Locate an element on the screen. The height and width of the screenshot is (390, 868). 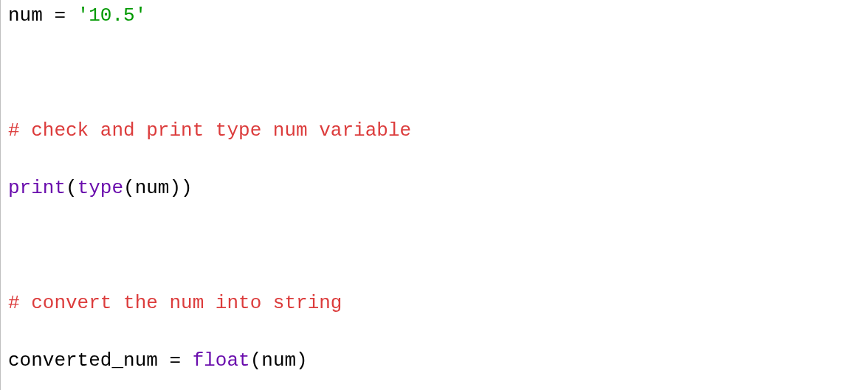
comment: # convert the num into string is located at coordinates (175, 303).